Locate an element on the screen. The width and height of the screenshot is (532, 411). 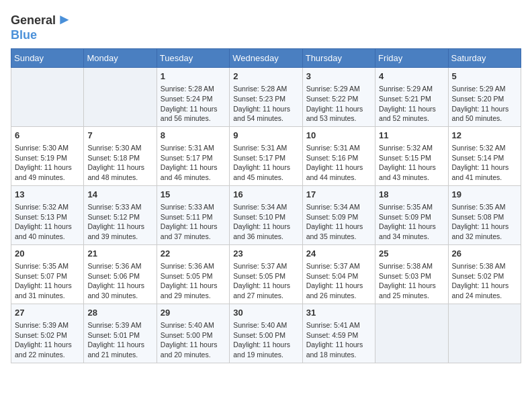
calendar-cell: 17Sunrise: 5:34 AM Sunset: 5:09 PM Dayli… is located at coordinates (339, 215).